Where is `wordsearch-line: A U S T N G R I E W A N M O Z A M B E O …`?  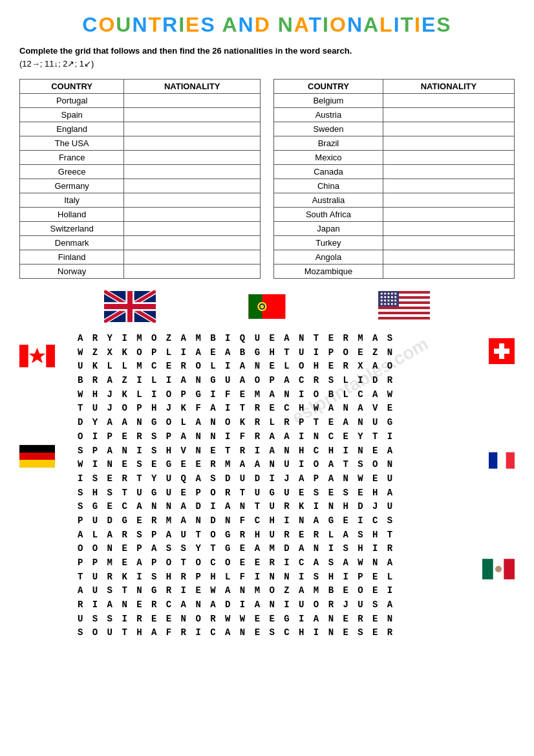 wordsearch-line: A U S T N G R I E W A N M O Z A M B E O … is located at coordinates (267, 591).